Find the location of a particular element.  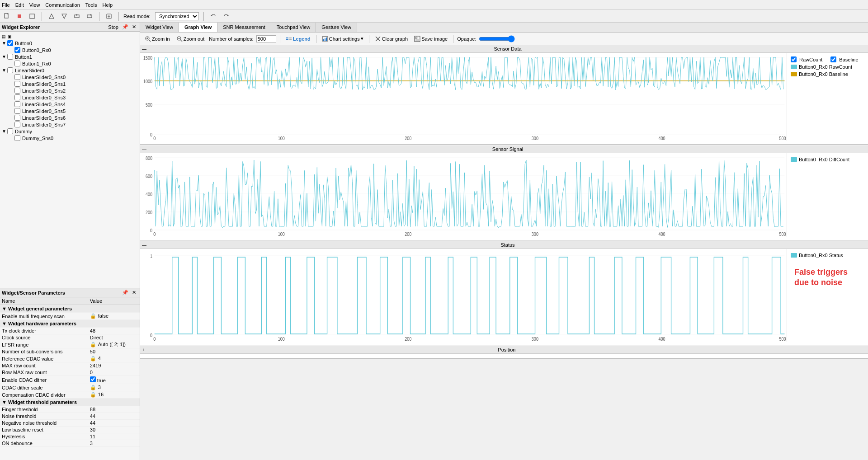

redo-button is located at coordinates (226, 16).